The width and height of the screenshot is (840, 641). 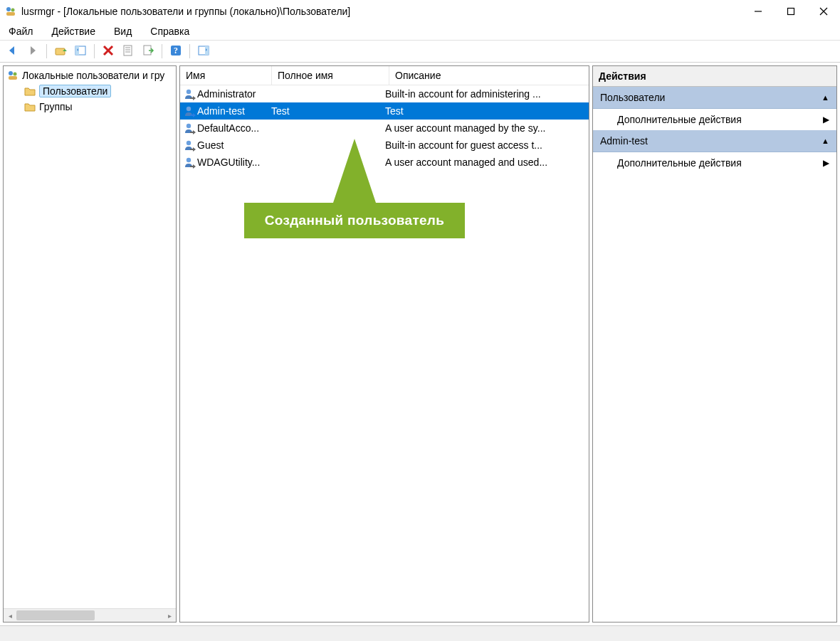 I want to click on user-row: AdministratorBuilt-in account for admini…, so click(x=384, y=94).